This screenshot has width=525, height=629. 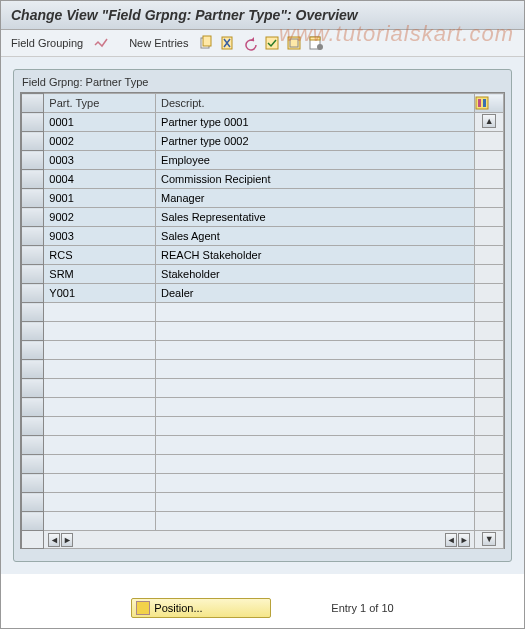 I want to click on cell-part-type: 9002, so click(x=100, y=218).